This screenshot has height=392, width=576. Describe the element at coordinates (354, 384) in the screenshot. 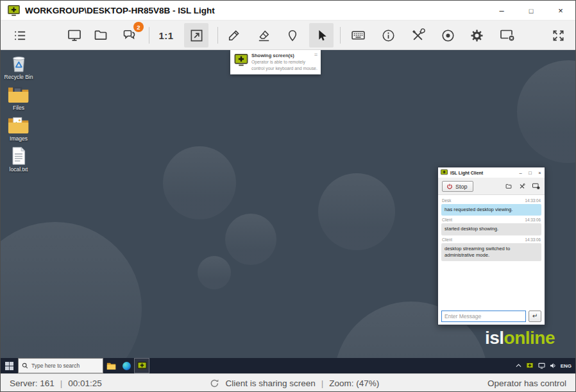

I see `zoom-level: Zoom: (47%)` at that location.